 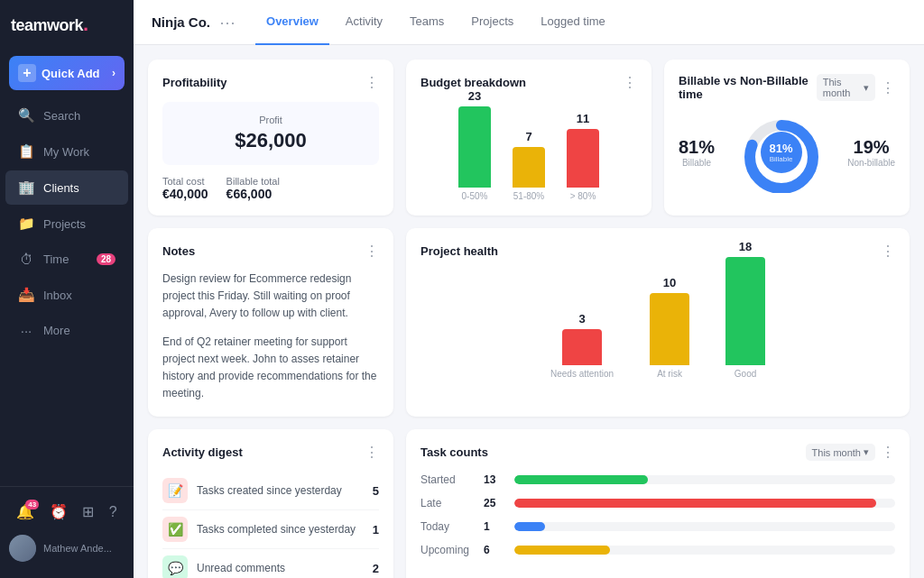 I want to click on notes-para-2: End of Q2 retainer meeting for support p…, so click(x=271, y=368).